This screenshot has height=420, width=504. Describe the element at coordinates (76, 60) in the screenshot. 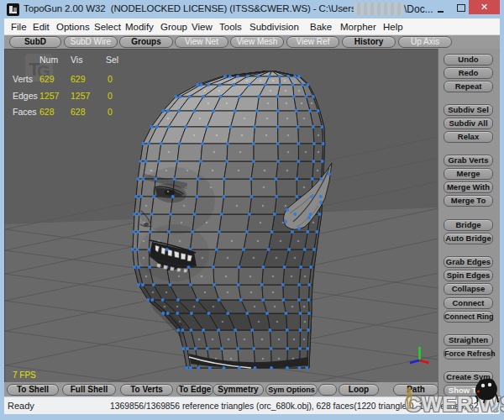

I see `svg-text: Vis` at that location.